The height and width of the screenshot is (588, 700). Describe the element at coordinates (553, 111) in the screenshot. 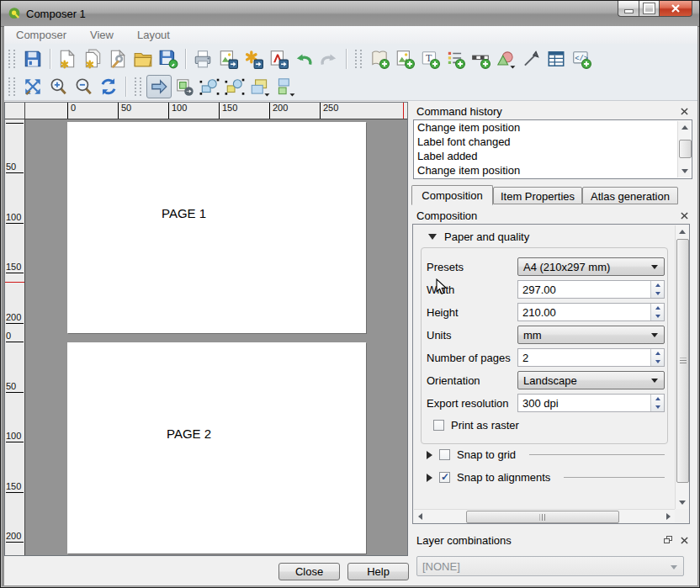

I see `command-history-header: Command history` at that location.